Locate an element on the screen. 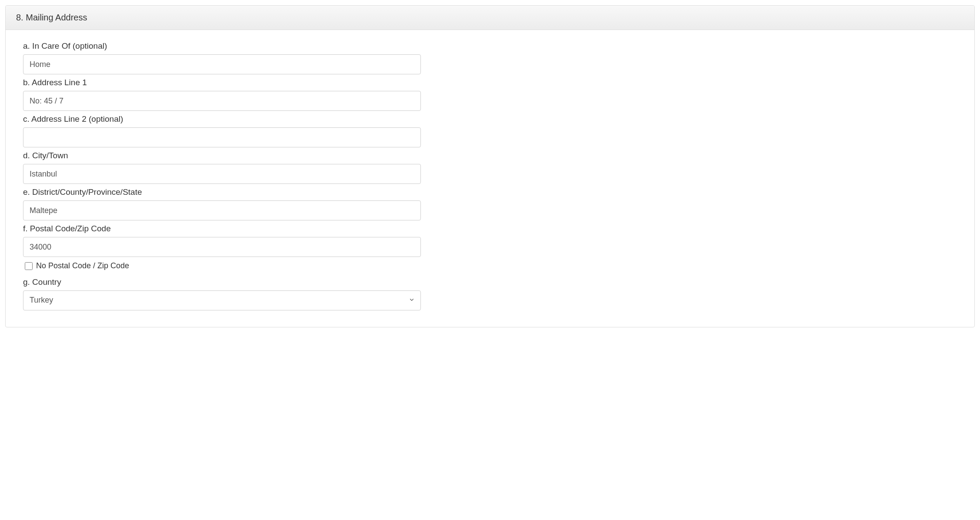 Image resolution: width=980 pixels, height=520 pixels. city-row: d. City/Town is located at coordinates (490, 167).